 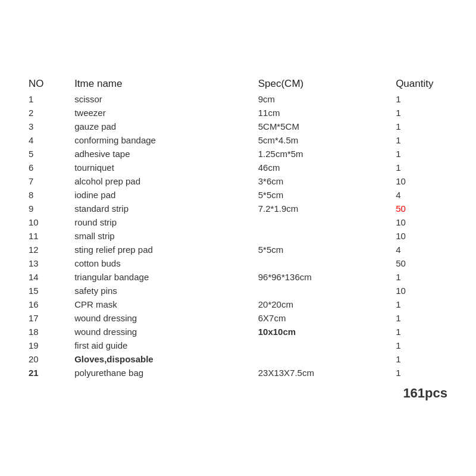 What do you see at coordinates (162, 250) in the screenshot?
I see `cell-name: sting relief prep pad` at bounding box center [162, 250].